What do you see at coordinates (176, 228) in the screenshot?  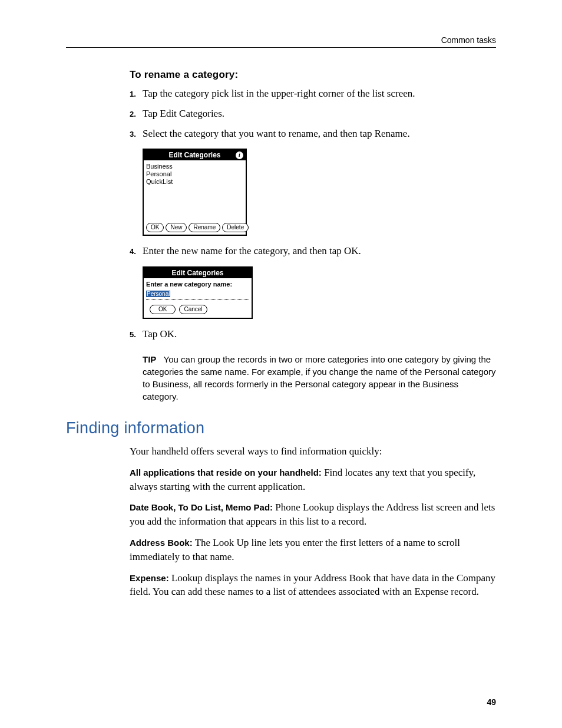 I see `new-button: New` at bounding box center [176, 228].